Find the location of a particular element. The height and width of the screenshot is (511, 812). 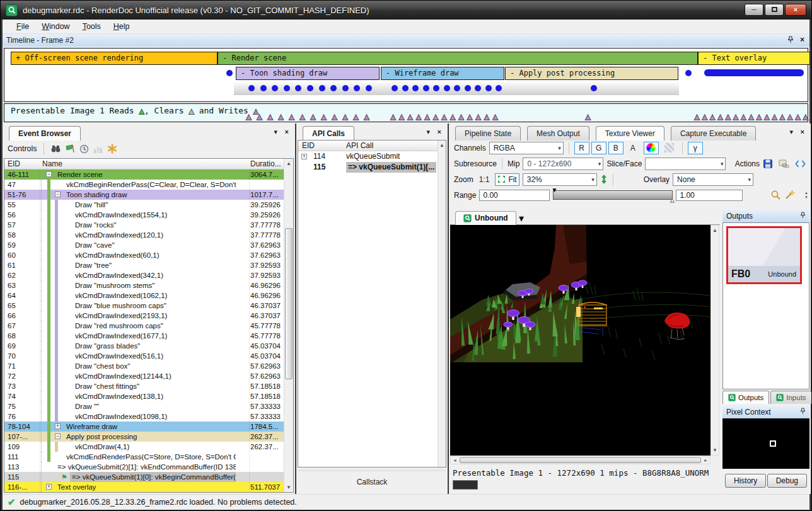

tab-outputs: Outputs is located at coordinates (746, 397).